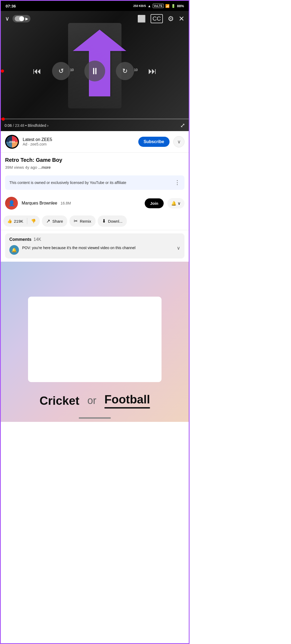  I want to click on current-time: 0:06, so click(8, 125).